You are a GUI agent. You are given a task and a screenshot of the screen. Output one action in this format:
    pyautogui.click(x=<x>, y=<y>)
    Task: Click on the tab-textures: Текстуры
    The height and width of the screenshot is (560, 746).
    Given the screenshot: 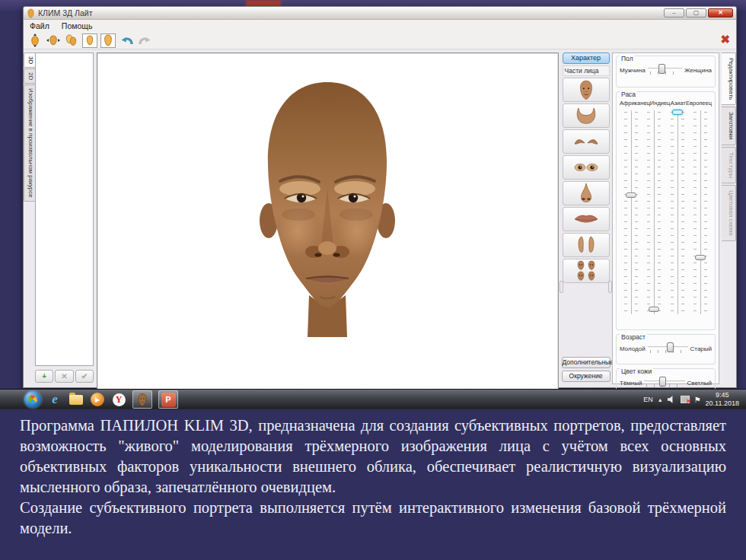 What is the action you would take?
    pyautogui.click(x=729, y=165)
    